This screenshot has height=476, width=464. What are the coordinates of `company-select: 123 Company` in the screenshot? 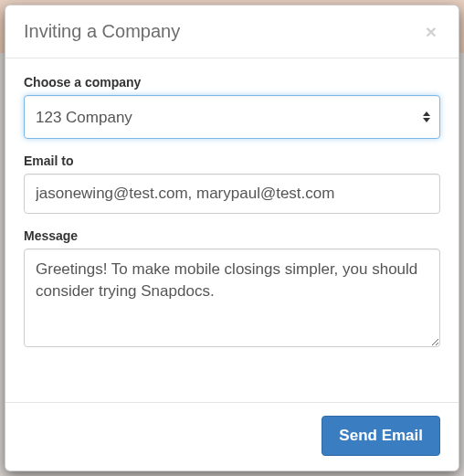 It's located at (232, 117).